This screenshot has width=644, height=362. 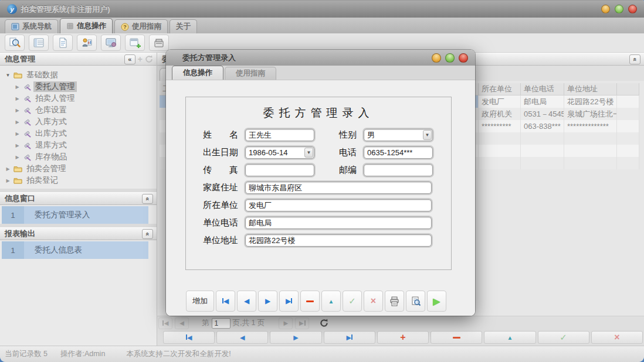 What do you see at coordinates (348, 152) in the screenshot?
I see `phone-label: 电话` at bounding box center [348, 152].